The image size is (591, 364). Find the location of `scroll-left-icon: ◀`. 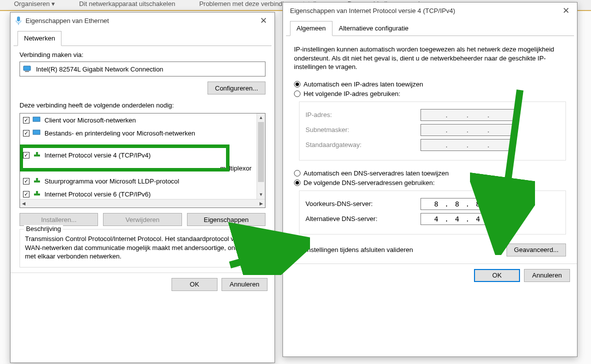

scroll-left-icon: ◀ is located at coordinates (24, 204).